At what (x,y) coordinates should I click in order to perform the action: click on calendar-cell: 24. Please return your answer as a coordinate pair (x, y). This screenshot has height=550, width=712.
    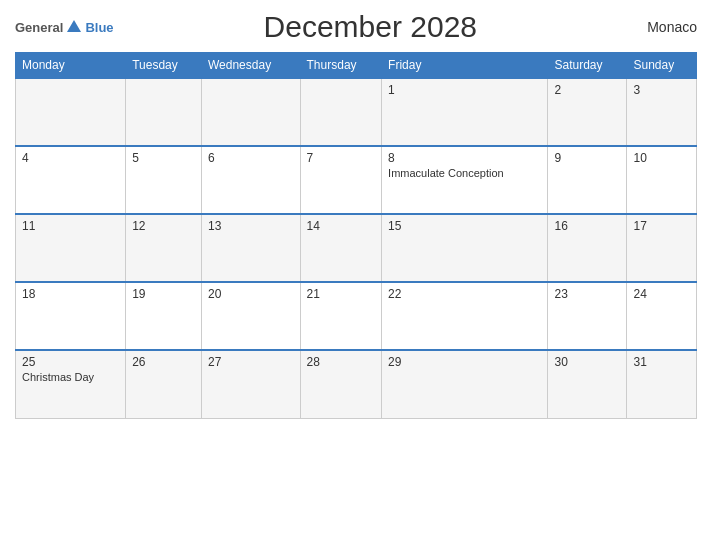
    Looking at the image, I should click on (662, 316).